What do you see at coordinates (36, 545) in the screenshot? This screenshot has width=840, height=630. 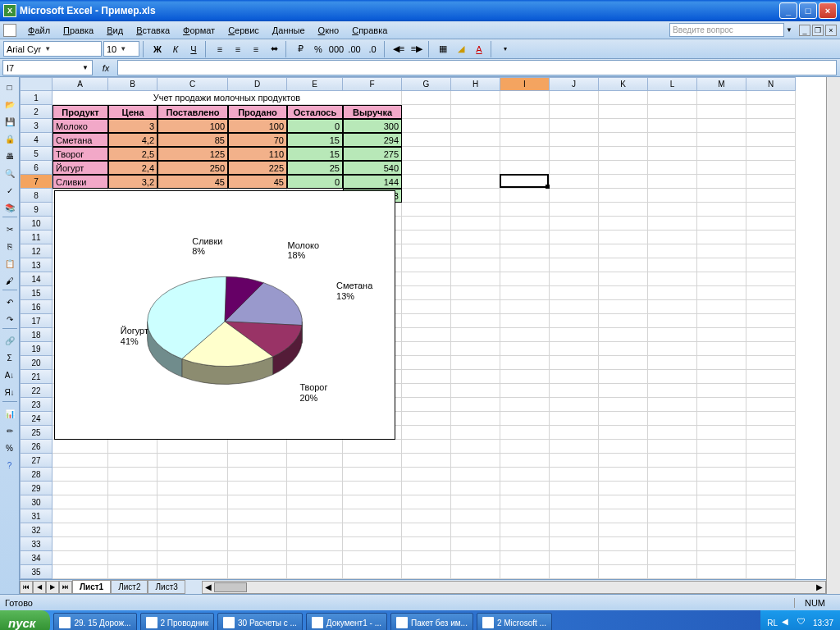 I see `row-header: 33` at bounding box center [36, 545].